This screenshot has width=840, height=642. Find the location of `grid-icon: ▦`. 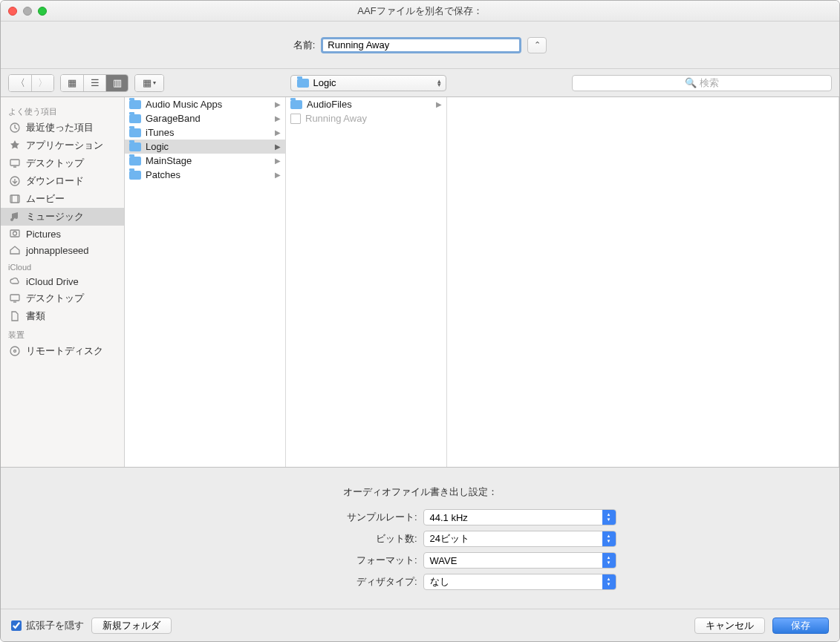

grid-icon: ▦ is located at coordinates (72, 83).